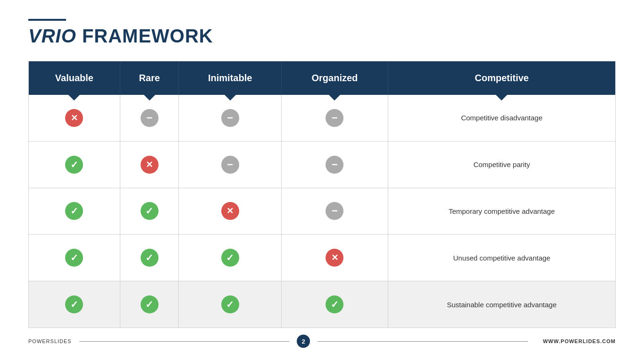 Image resolution: width=644 pixels, height=362 pixels. What do you see at coordinates (75, 304) in the screenshot?
I see `cell-valuable-5: ✓` at bounding box center [75, 304].